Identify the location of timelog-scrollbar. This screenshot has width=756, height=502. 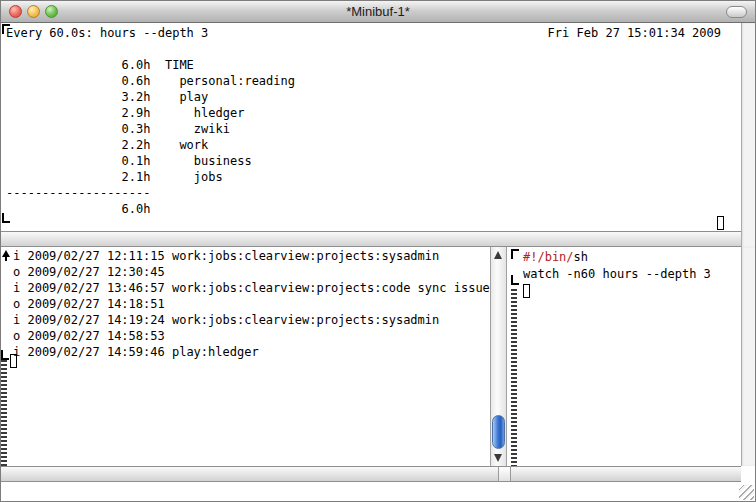
(498, 356).